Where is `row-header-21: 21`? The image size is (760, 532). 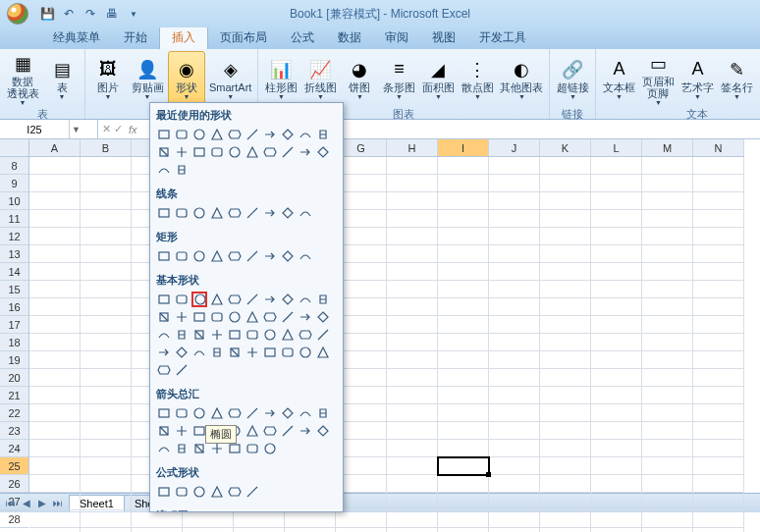 row-header-21: 21 is located at coordinates (14, 396).